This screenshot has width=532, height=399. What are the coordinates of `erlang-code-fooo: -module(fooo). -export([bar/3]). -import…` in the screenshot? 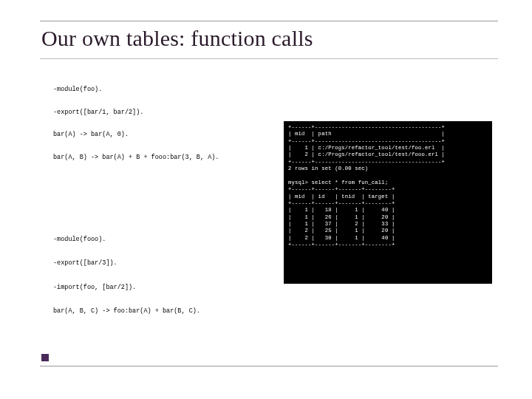 It's located at (168, 275).